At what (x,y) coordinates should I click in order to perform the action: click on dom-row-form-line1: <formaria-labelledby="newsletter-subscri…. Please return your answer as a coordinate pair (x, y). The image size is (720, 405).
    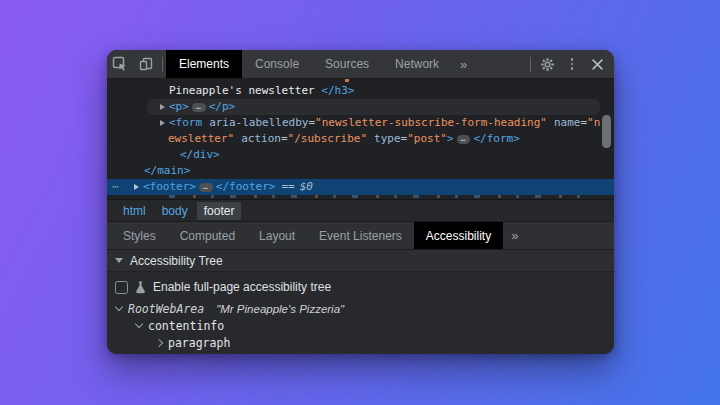
    Looking at the image, I should click on (360, 123).